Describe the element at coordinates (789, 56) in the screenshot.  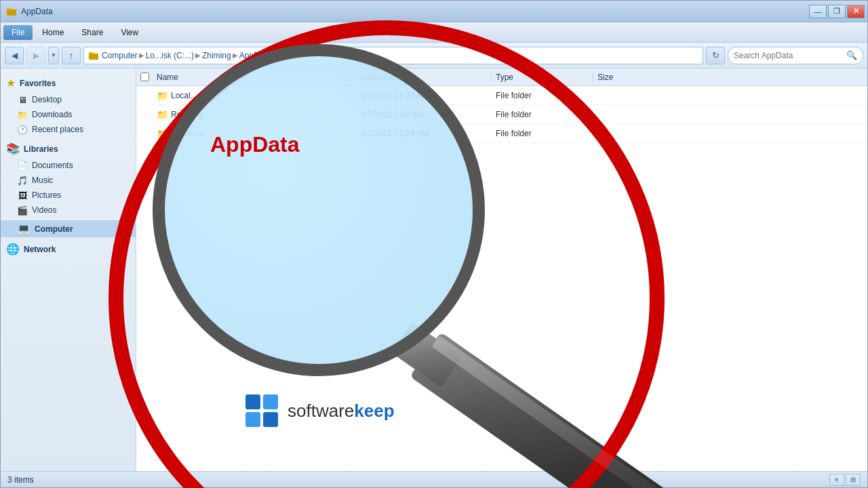
I see `search-input` at that location.